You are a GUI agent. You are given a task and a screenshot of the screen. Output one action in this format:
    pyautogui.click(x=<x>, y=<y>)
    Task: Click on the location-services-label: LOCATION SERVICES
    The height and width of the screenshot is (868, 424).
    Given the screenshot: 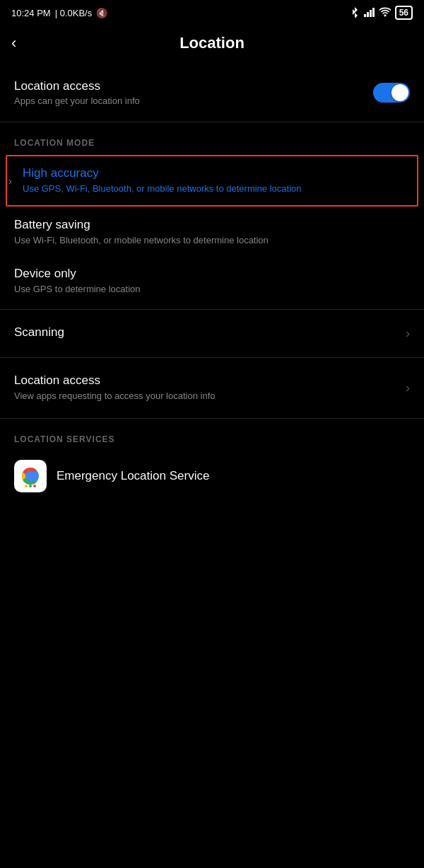 What is the action you would take?
    pyautogui.click(x=212, y=436)
    